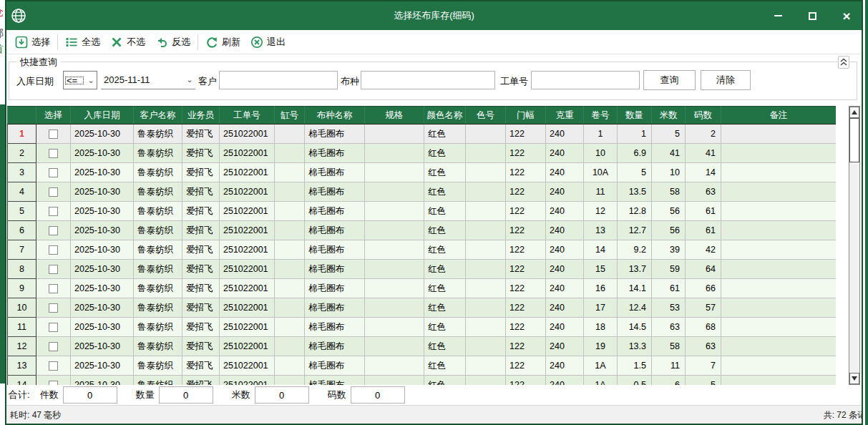 Image resolution: width=868 pixels, height=425 pixels. Describe the element at coordinates (635, 269) in the screenshot. I see `table-cell: 13.7` at that location.